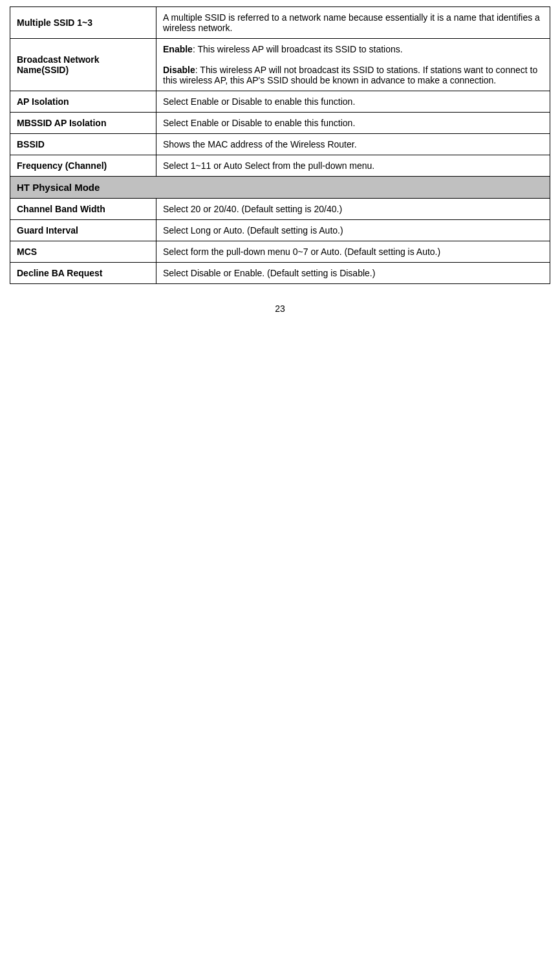 This screenshot has width=560, height=968. Describe the element at coordinates (83, 252) in the screenshot. I see `mcs-label: MCS` at that location.